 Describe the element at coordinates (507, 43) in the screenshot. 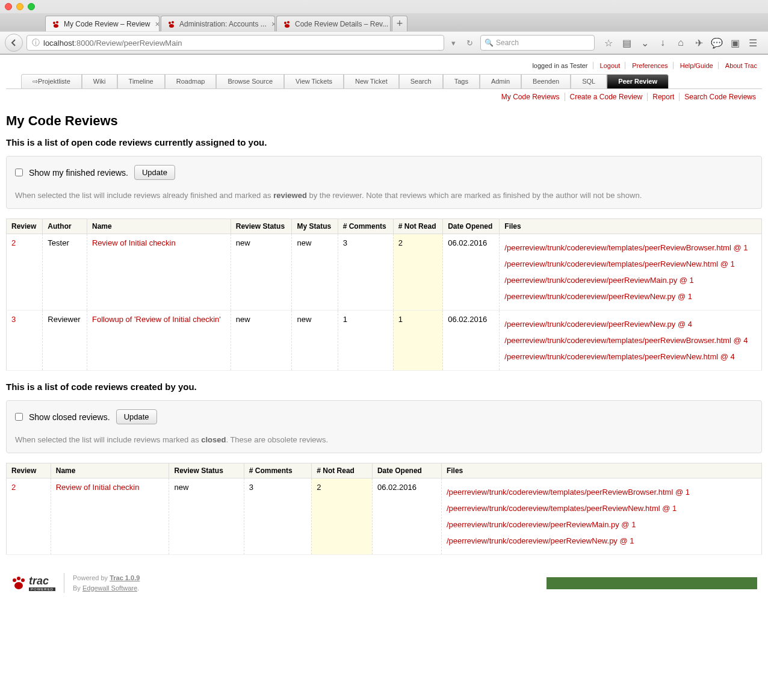

I see `search-placeholder: Search` at that location.